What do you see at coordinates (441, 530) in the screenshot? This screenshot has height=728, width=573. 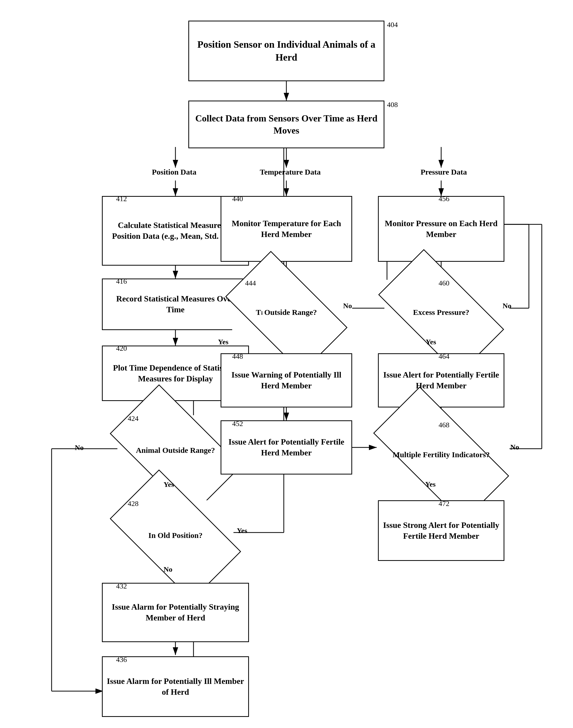 I see `node-472: Issue Strong Alert for Potentially Ferti…` at bounding box center [441, 530].